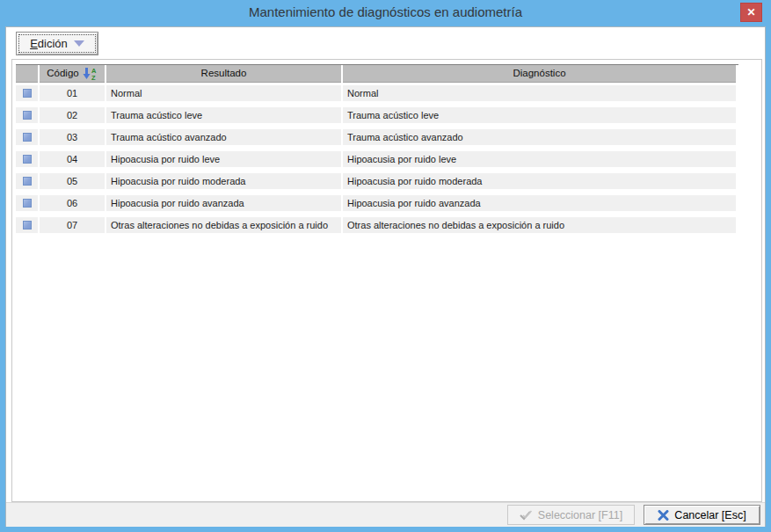 This screenshot has width=771, height=532. I want to click on table-row: 06Hipoacusia por ruido avanzadaHipoacusi…, so click(377, 203).